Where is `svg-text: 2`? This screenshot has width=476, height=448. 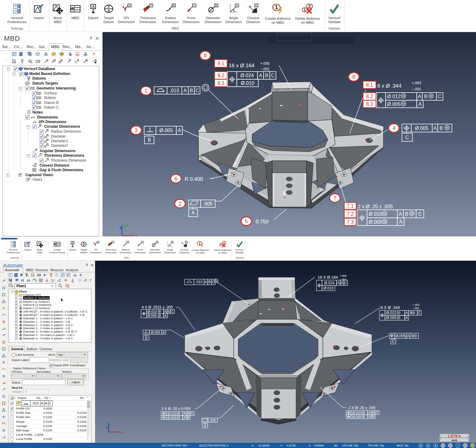
svg-text: 2 is located at coordinates (180, 204).